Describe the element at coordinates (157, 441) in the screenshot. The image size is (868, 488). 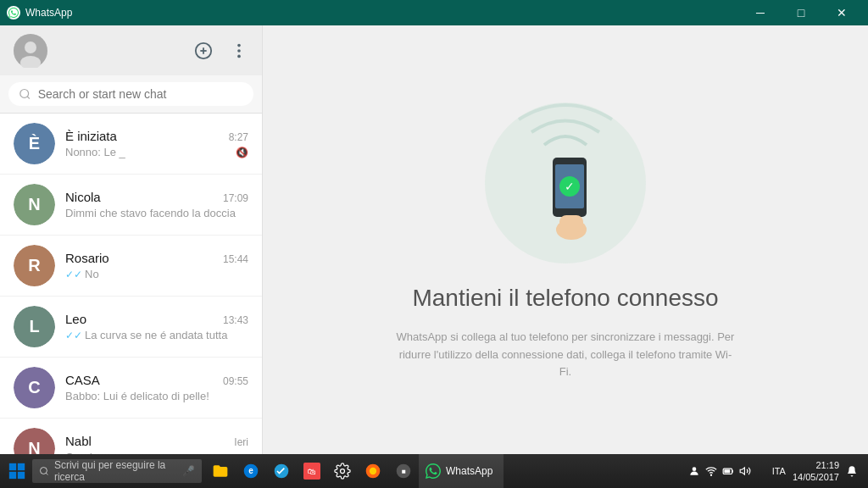
I see `chat-top: Nabl Ieri` at that location.